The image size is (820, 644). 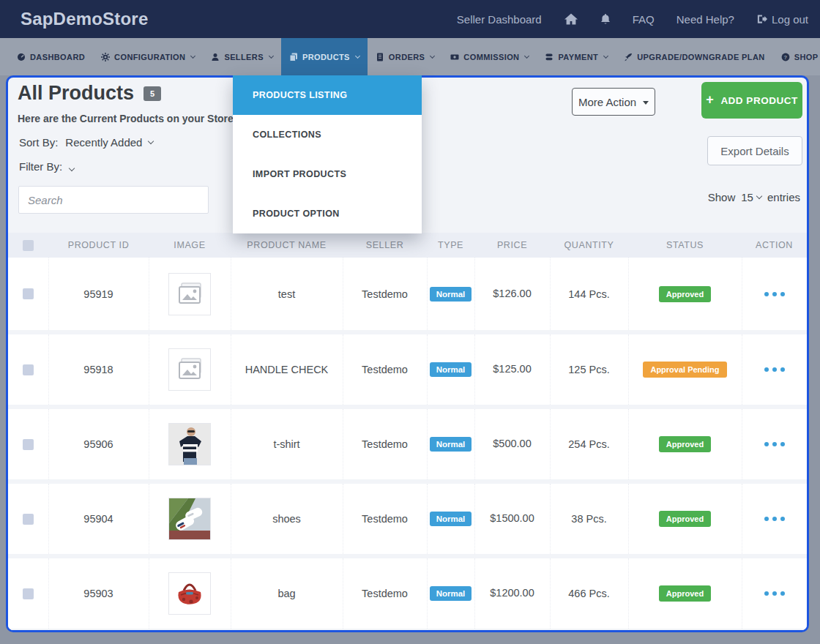 What do you see at coordinates (148, 57) in the screenshot?
I see `nav-item-configuration: CONFIGURATION` at bounding box center [148, 57].